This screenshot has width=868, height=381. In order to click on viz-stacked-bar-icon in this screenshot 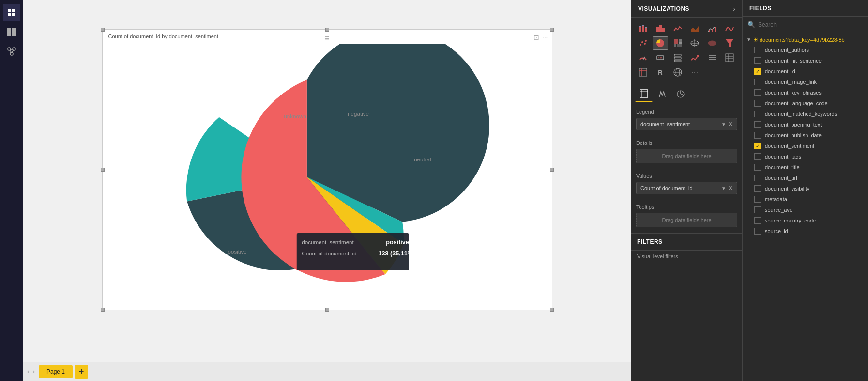, I will do `click(643, 29)`.